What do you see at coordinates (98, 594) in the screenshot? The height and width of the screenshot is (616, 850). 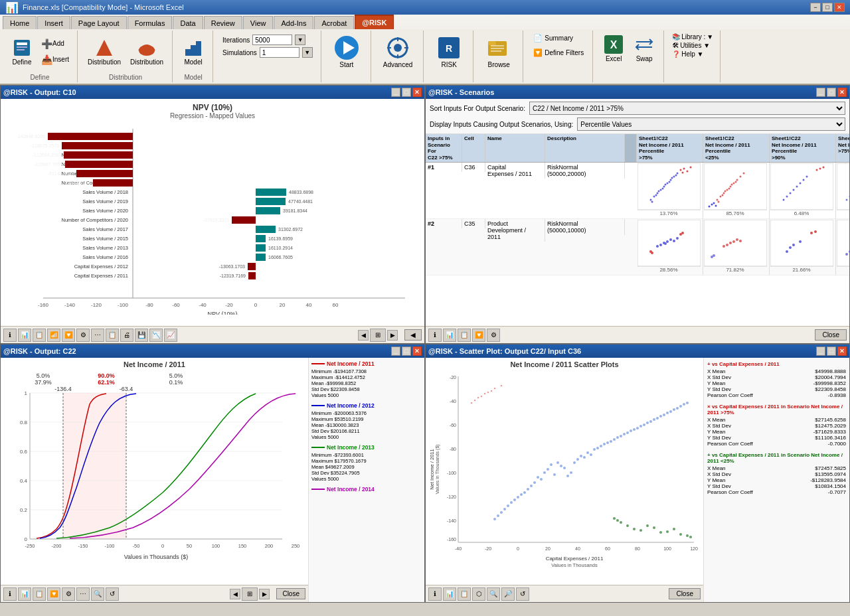 I see `cdf-zoom-btn: 🔍` at bounding box center [98, 594].